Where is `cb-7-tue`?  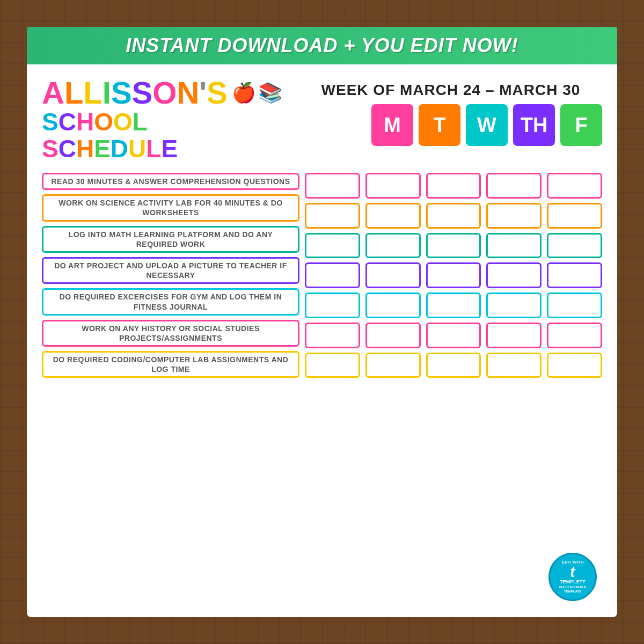
cb-7-tue is located at coordinates (393, 365).